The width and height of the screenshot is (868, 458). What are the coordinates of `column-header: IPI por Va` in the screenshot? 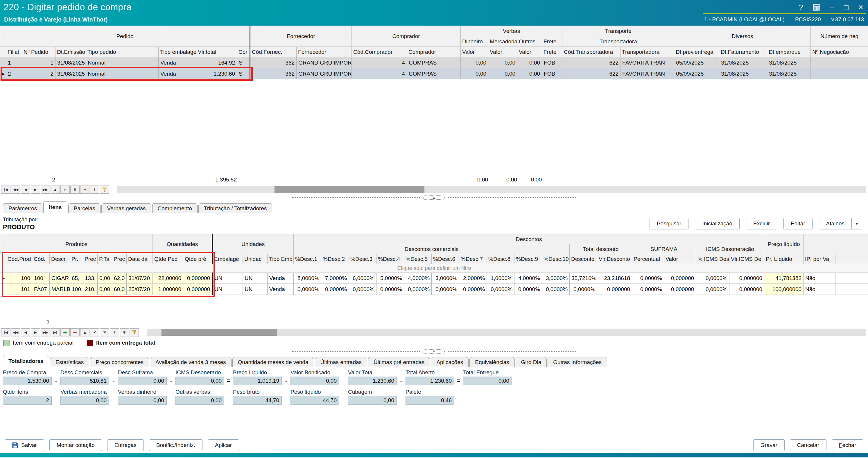 It's located at (819, 259).